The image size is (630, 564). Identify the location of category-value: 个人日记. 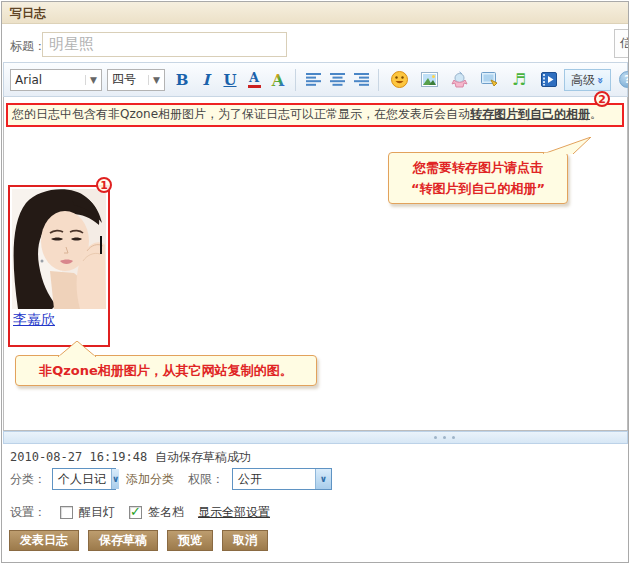
(82, 480).